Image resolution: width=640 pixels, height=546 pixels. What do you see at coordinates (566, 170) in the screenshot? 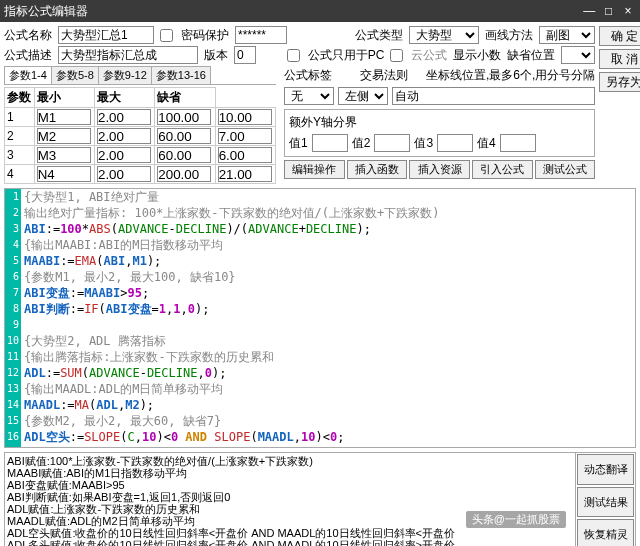
I see `test-button: 测试公式` at bounding box center [566, 170].